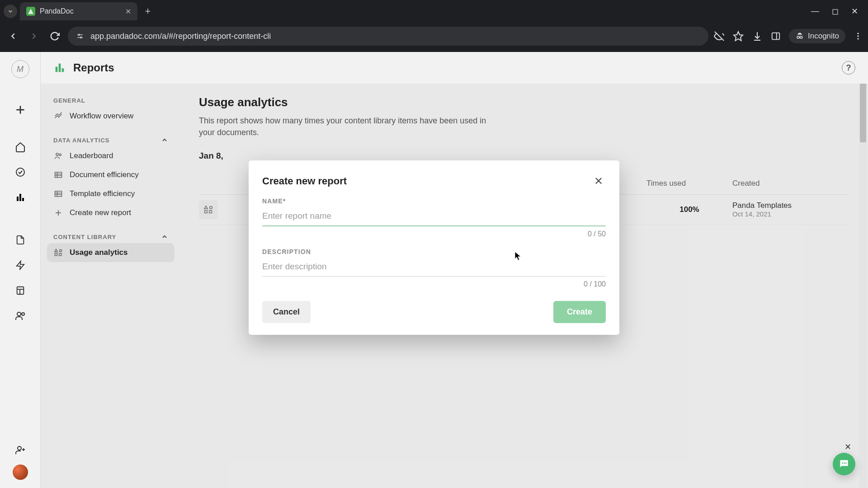 This screenshot has height=488, width=868. What do you see at coordinates (305, 181) in the screenshot?
I see `modal-title: Create new report` at bounding box center [305, 181].